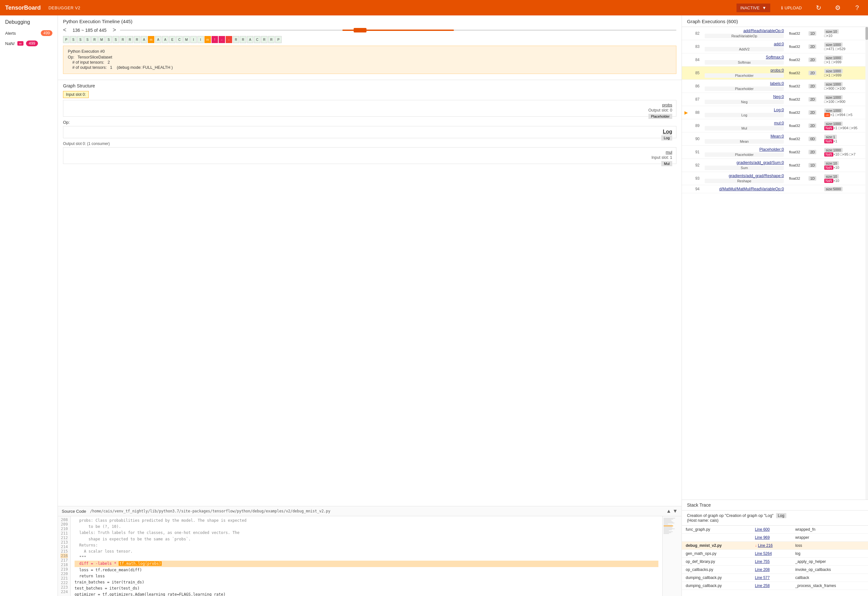 The width and height of the screenshot is (868, 596). Describe the element at coordinates (775, 139) in the screenshot. I see `graph-exec-row: 90Mean:0Meanfloat320Dsize:1NaN×1` at that location.